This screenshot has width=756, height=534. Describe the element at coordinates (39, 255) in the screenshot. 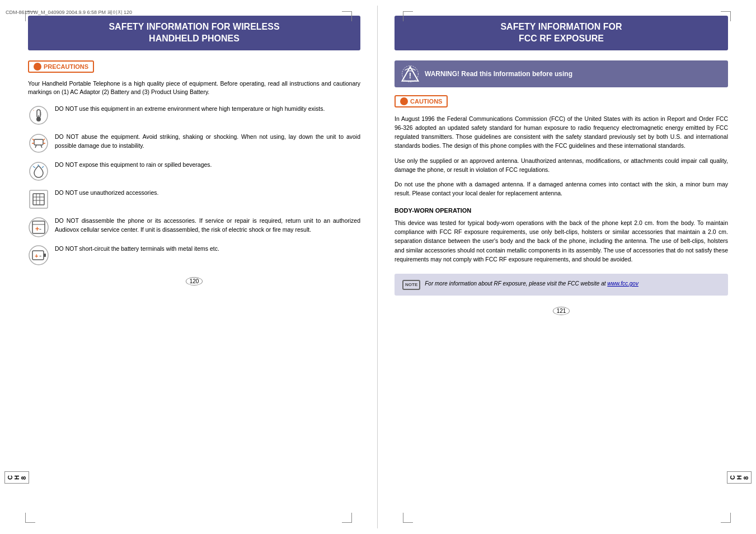

I see `battery-icon: + -` at that location.